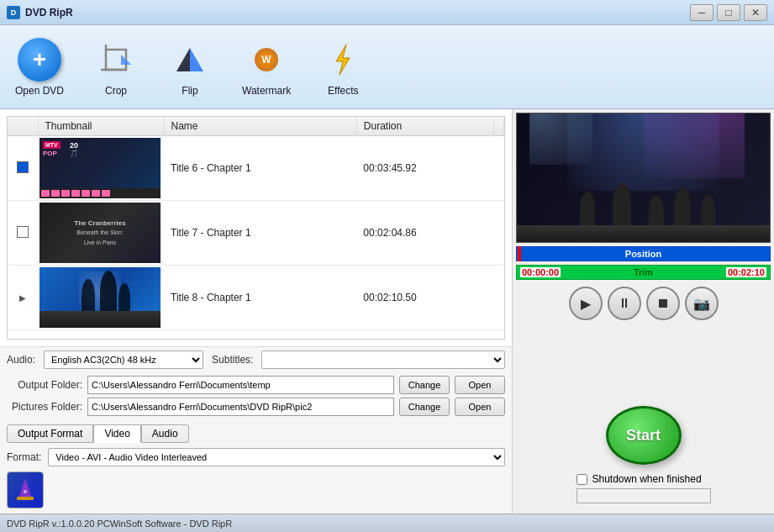 This screenshot has width=774, height=532. Describe the element at coordinates (255, 385) in the screenshot. I see `output-folder-row: Output Folder: Change Open` at that location.